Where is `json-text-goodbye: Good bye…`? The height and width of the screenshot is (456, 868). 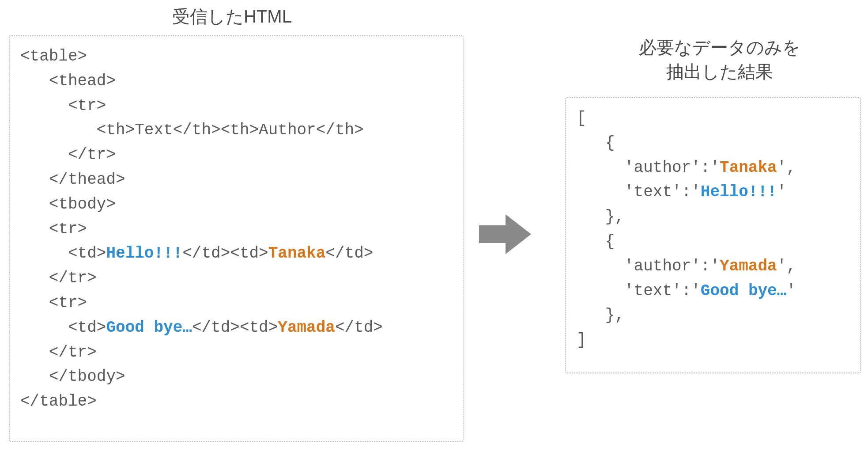
json-text-goodbye: Good bye… is located at coordinates (743, 291).